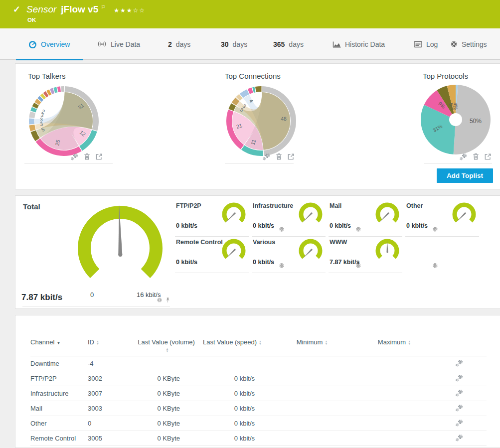 The image size is (500, 448). I want to click on top-connections-chart: 481121334, so click(261, 121).